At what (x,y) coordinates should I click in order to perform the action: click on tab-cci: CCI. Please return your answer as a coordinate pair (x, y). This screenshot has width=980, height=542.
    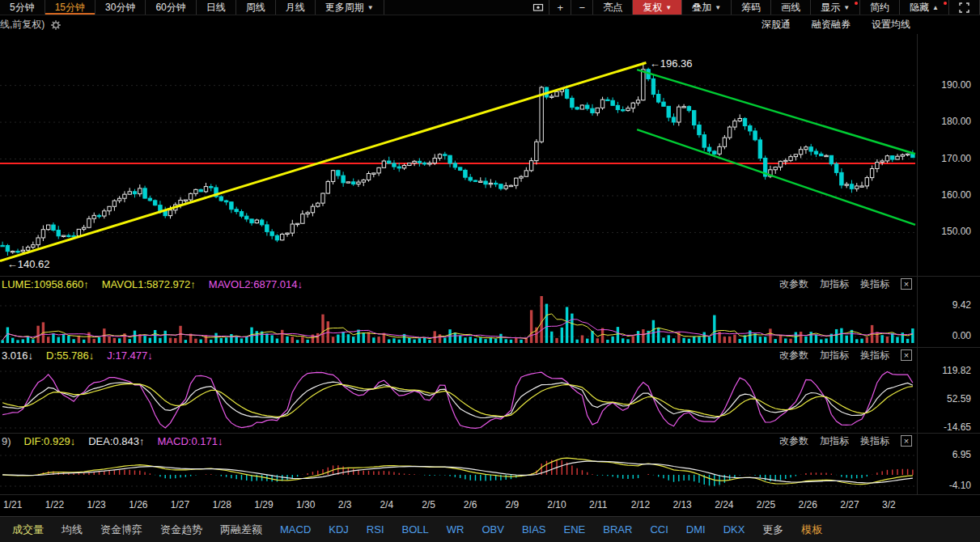
    Looking at the image, I should click on (659, 529).